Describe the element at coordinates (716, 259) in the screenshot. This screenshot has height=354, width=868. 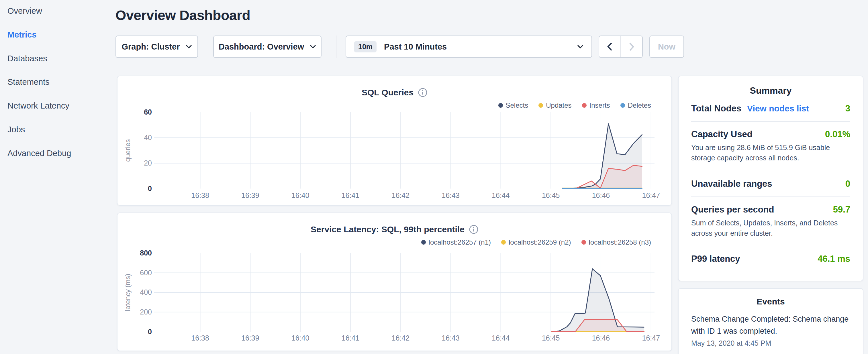
I see `summary-row-label: P99 latency` at that location.